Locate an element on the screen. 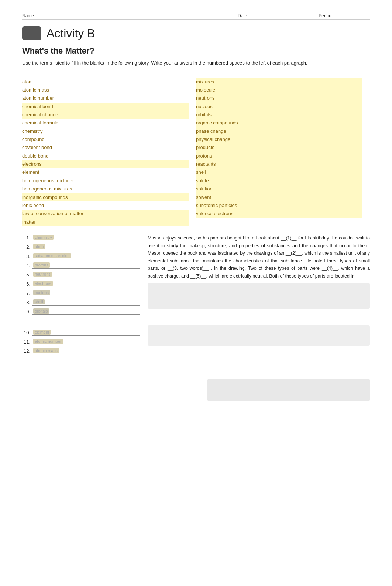 This screenshot has width=392, height=586. term-law-conservation: law of conservation of matter is located at coordinates (106, 214).